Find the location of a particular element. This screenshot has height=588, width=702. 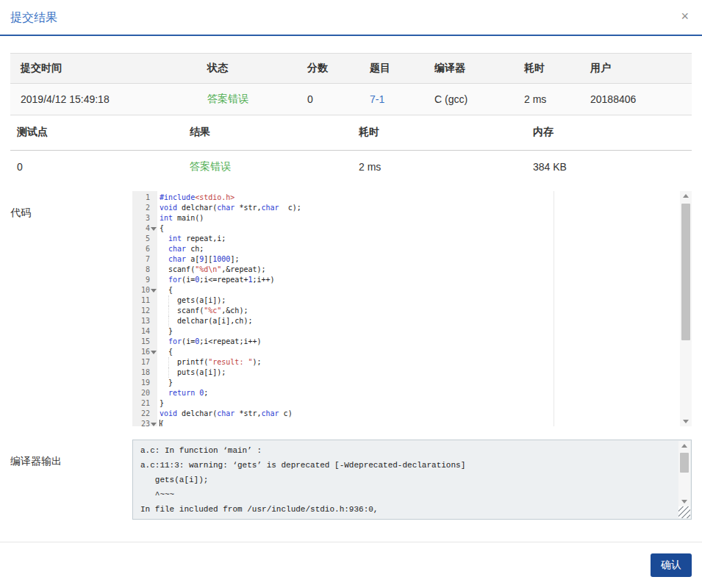

user-value: 20188406 is located at coordinates (641, 100).